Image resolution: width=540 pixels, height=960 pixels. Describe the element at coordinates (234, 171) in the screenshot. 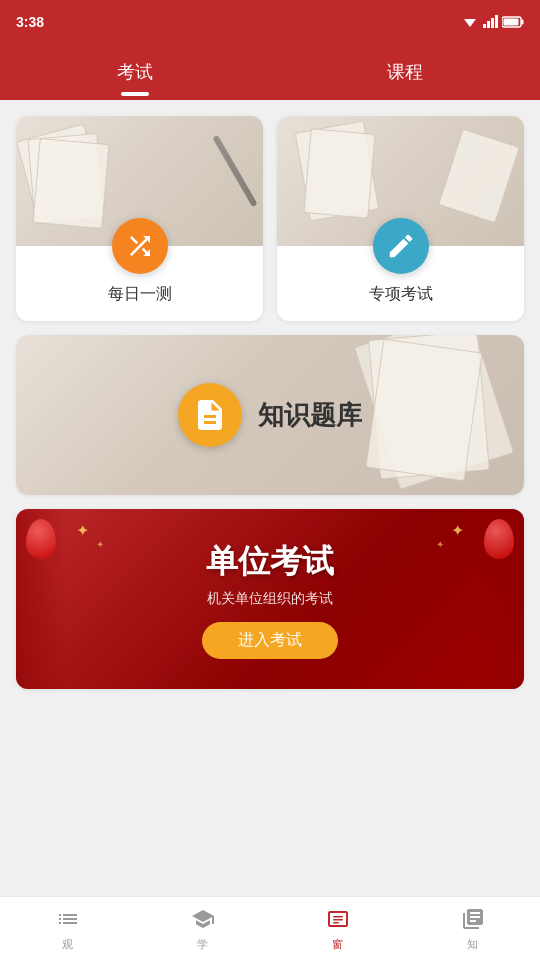

I see `pen-deco` at that location.